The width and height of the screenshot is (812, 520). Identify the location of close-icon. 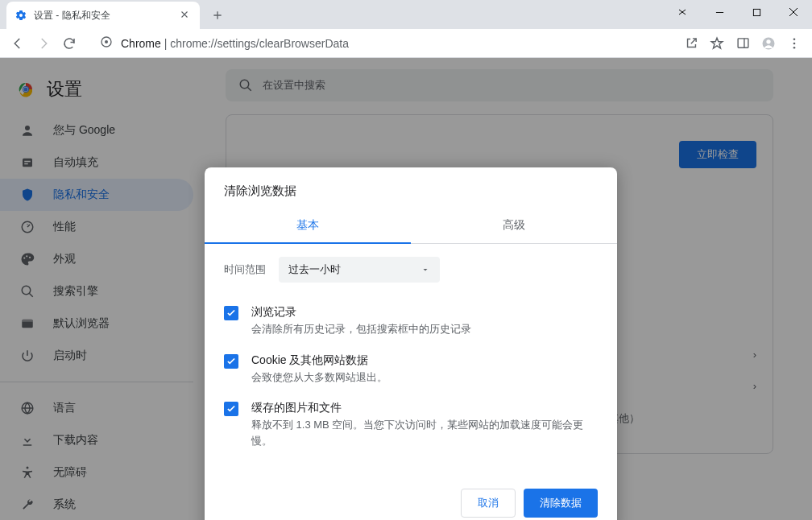
(185, 15).